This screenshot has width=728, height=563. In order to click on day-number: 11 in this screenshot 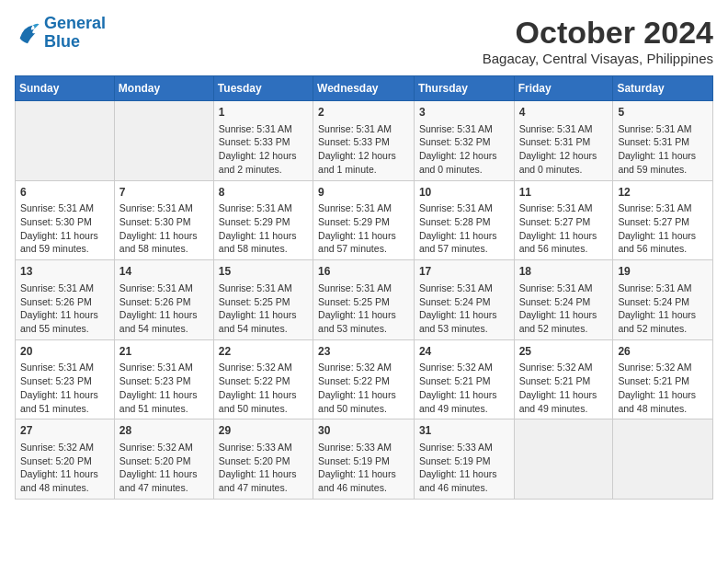, I will do `click(564, 193)`.